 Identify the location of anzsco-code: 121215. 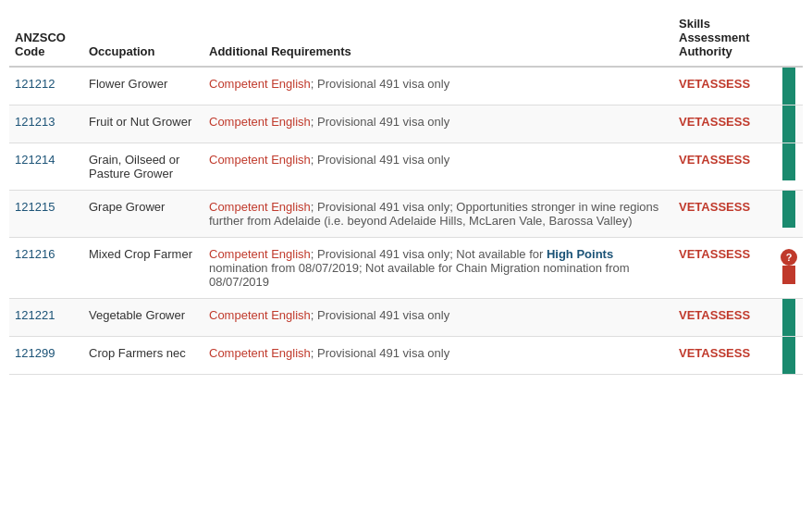
(46, 215).